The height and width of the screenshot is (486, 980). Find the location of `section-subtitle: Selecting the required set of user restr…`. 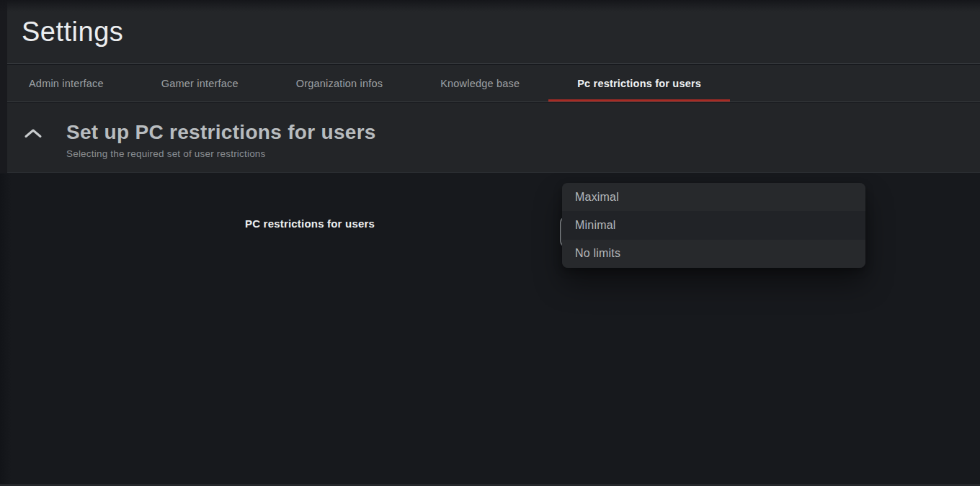

section-subtitle: Selecting the required set of user restr… is located at coordinates (221, 154).